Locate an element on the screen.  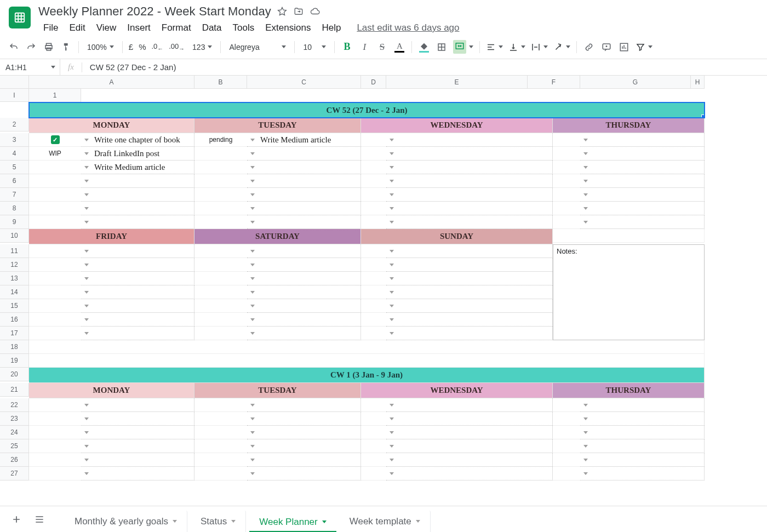
menu-help: Help is located at coordinates (331, 28).